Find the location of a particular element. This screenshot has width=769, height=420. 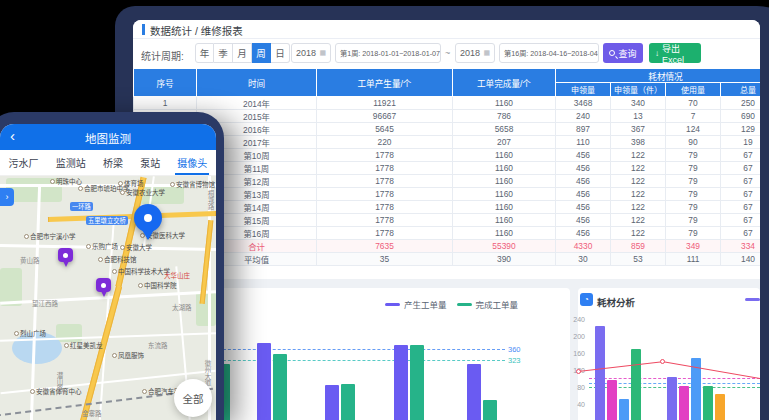

work-order-chart-legend: 产生工单量完成工单量 is located at coordinates (452, 304).